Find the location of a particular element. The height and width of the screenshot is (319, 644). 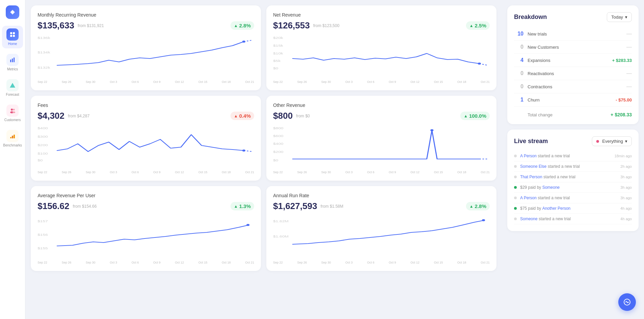

sidebar-item-home: Home is located at coordinates (13, 37).